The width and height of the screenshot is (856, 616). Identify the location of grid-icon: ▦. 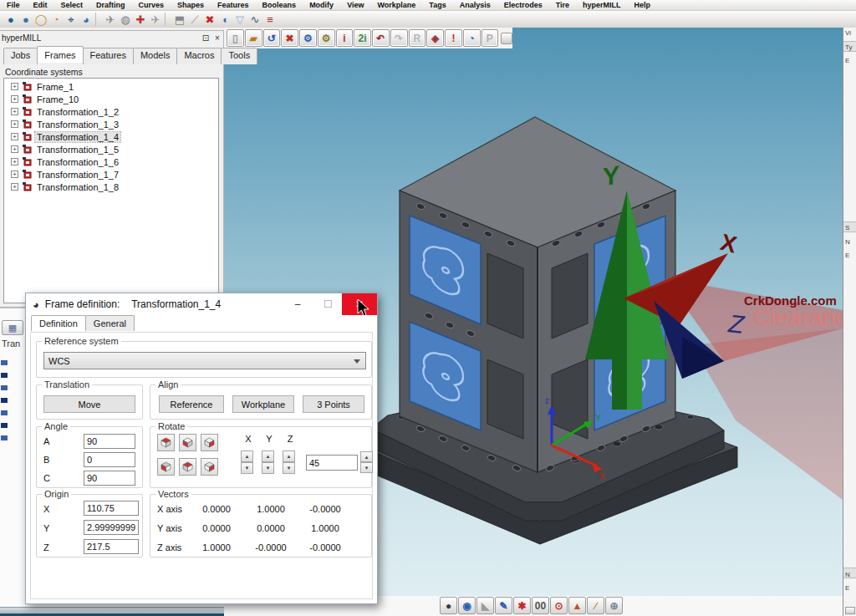
(13, 328).